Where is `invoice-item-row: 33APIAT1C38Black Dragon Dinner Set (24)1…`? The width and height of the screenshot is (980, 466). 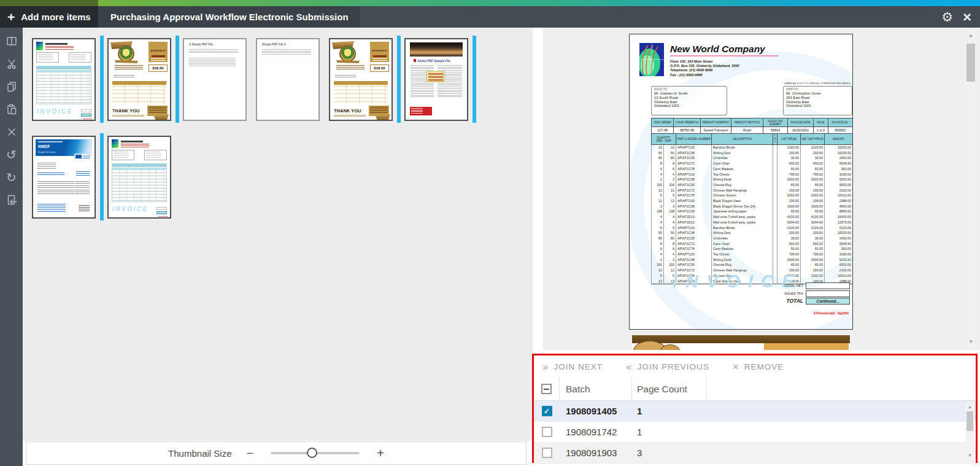 invoice-item-row: 33APIAT1C38Black Dragon Dinner Set (24)1… is located at coordinates (752, 206).